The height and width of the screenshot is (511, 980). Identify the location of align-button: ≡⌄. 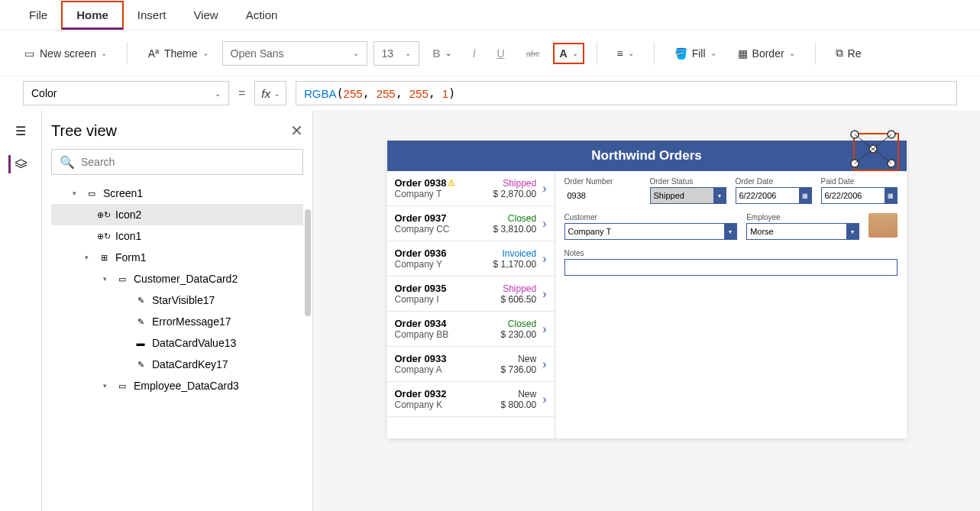
(626, 53).